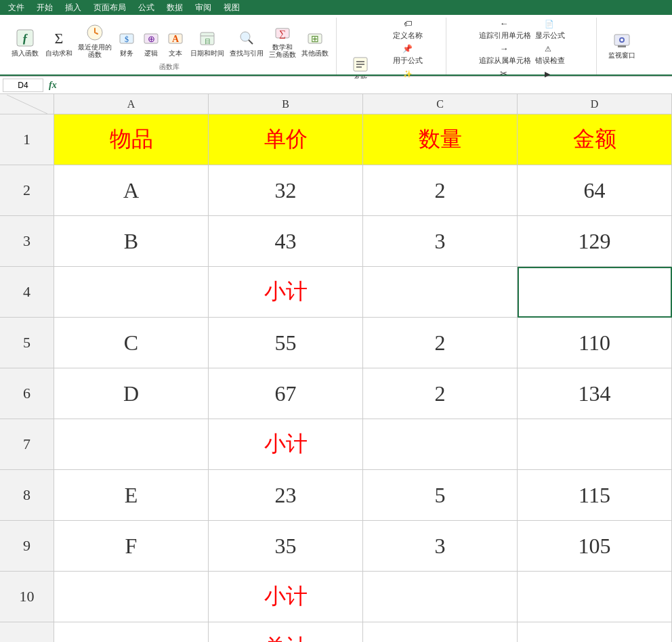 Image resolution: width=672 pixels, height=642 pixels. What do you see at coordinates (286, 633) in the screenshot?
I see `cell: 总计` at bounding box center [286, 633].